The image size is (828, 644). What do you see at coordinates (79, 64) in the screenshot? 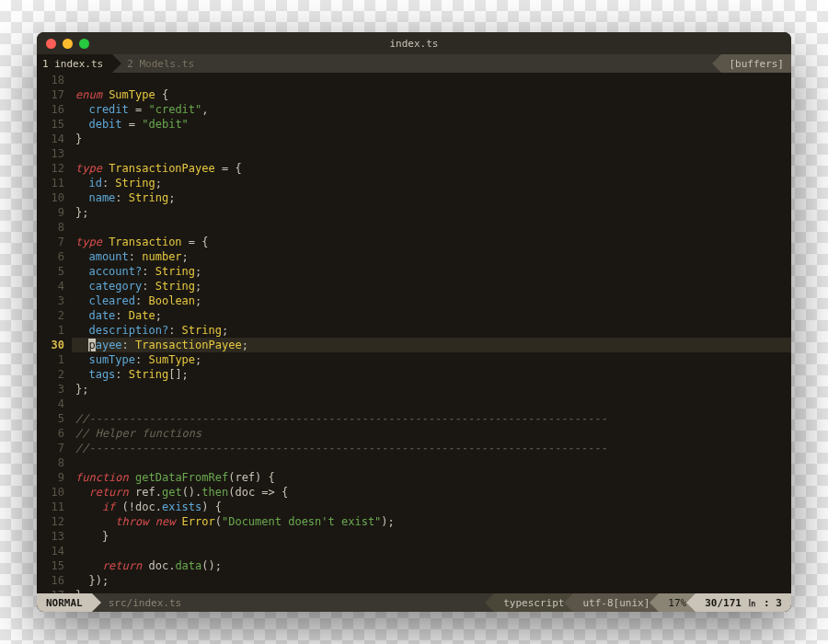
I see `tab-label: index.ts` at bounding box center [79, 64].